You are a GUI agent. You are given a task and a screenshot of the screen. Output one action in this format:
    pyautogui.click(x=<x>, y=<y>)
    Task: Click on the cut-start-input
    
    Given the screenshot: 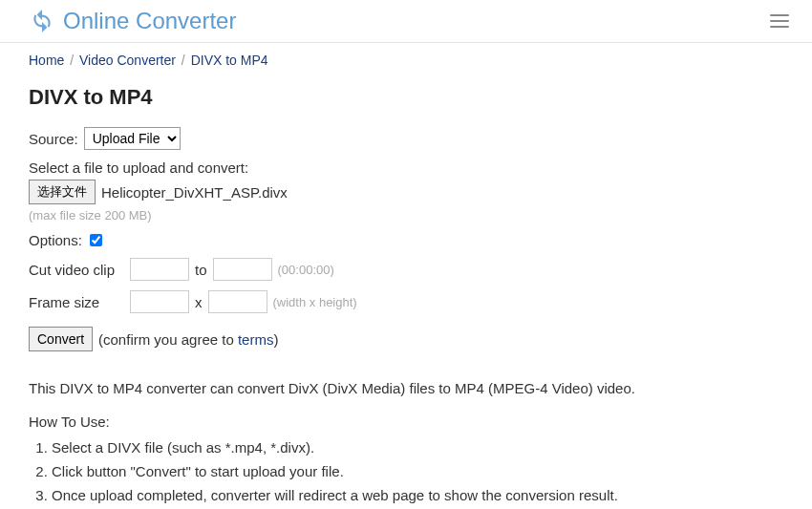 What is the action you would take?
    pyautogui.click(x=160, y=269)
    